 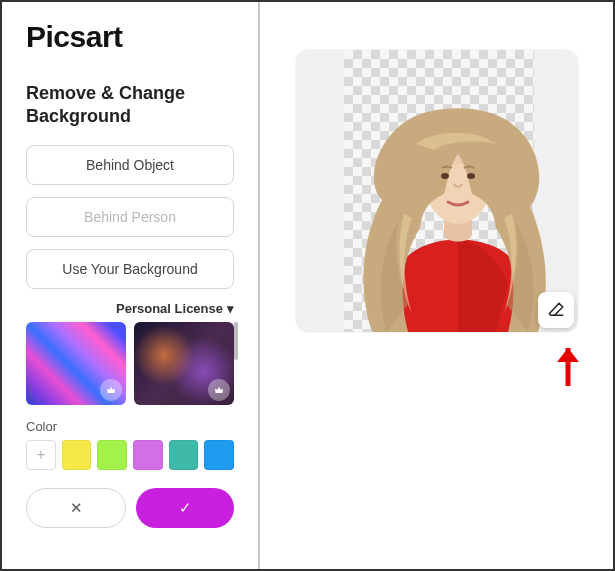 What do you see at coordinates (76, 508) in the screenshot?
I see `cancel-button: ✕` at bounding box center [76, 508].